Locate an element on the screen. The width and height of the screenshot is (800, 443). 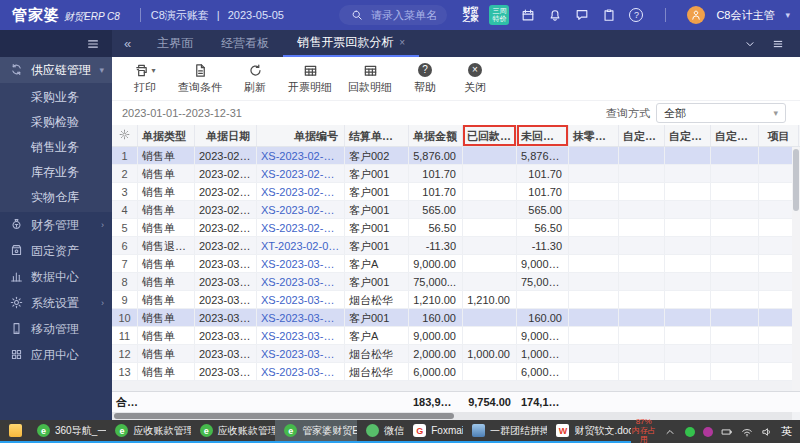
column-header-项目: 项目 is located at coordinates (779, 136).